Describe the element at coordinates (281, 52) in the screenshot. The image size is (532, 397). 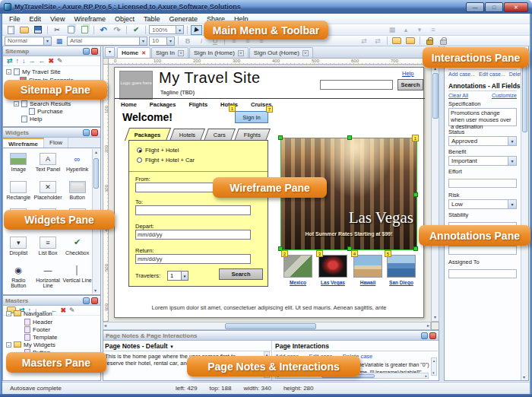
I see `tab-sign-out-home: Sign Out (Home)✕` at that location.